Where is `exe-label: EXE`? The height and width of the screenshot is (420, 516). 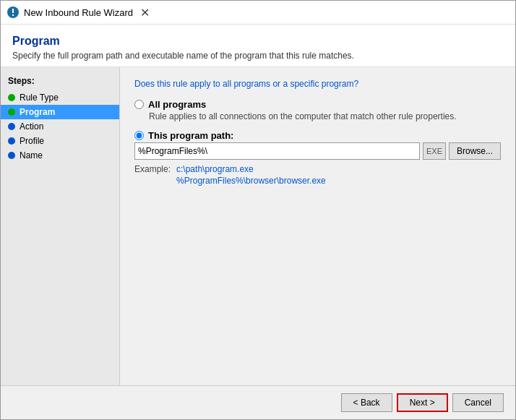
exe-label: EXE is located at coordinates (434, 151).